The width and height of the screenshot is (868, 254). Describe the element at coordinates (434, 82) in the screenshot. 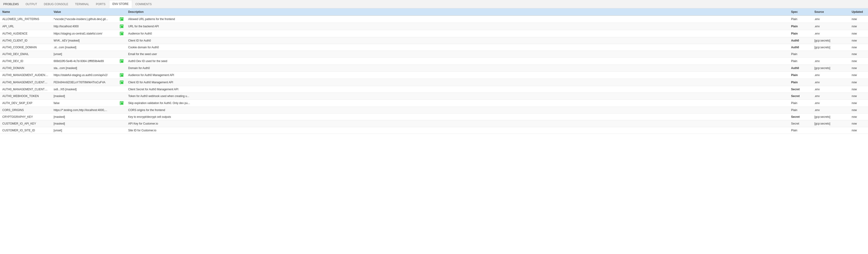

I see `table-row: AUTH0_MANAGEMENT_CLIENT_IDFE0n0Hm9ZI3ELo…` at that location.